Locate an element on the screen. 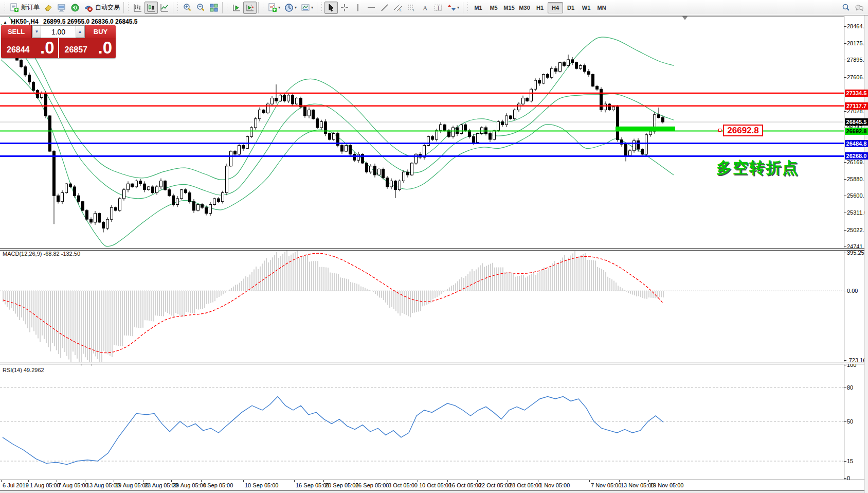  templates-button: ▾ is located at coordinates (307, 8).